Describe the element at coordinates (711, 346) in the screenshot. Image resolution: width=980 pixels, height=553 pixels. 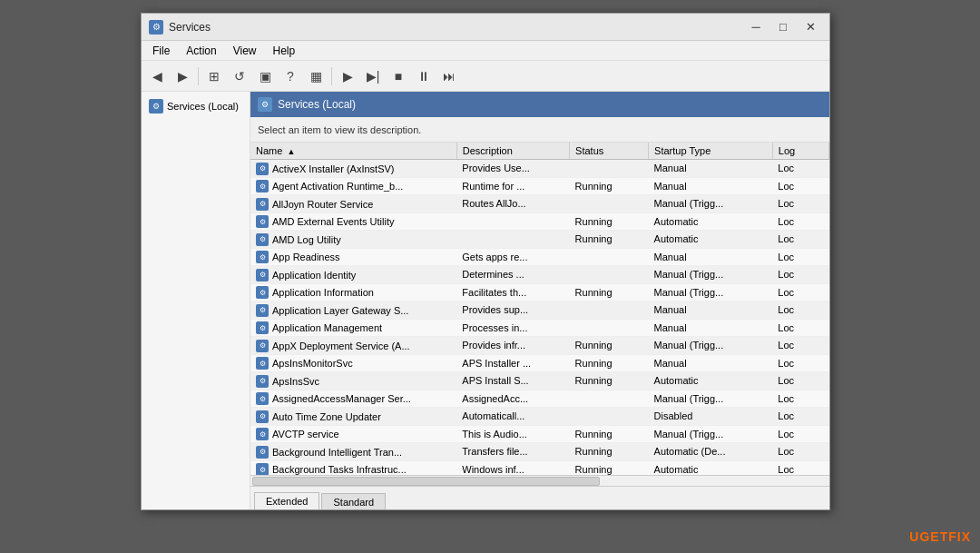
I see `service-startup-type: Manual (Trigg...` at that location.